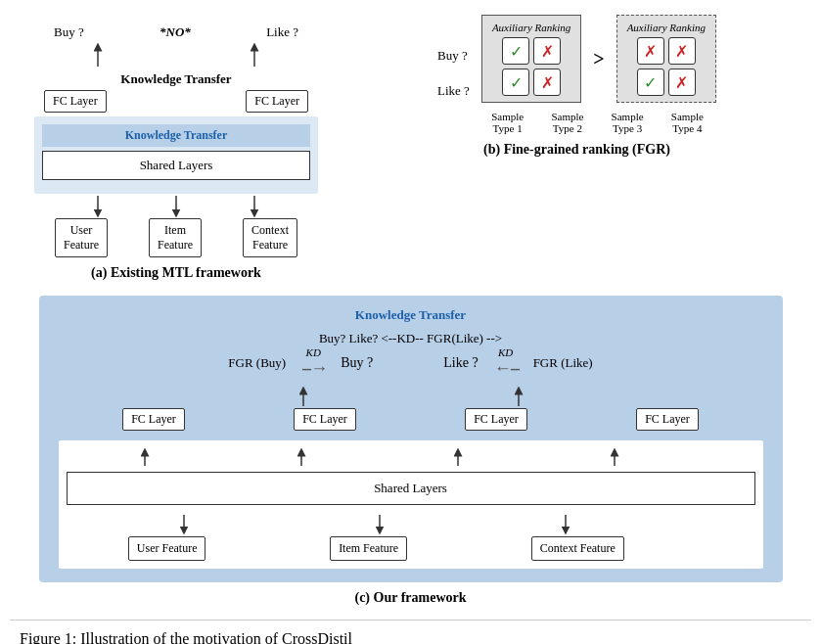  What do you see at coordinates (313, 368) in the screenshot?
I see `kd1-arrow: - - →` at bounding box center [313, 368].